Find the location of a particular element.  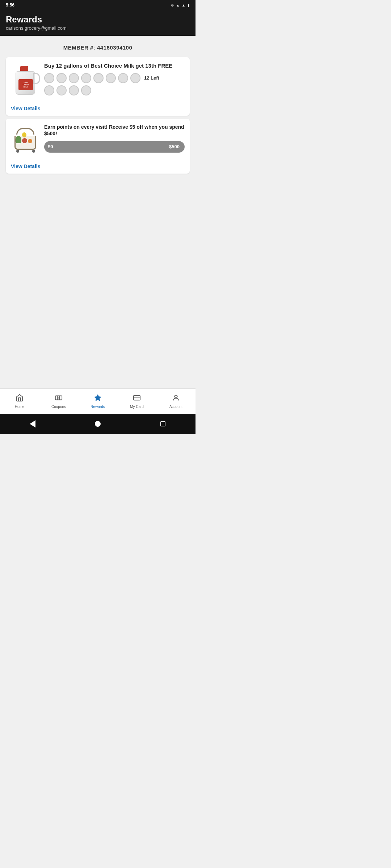

basket-handle is located at coordinates (25, 131).